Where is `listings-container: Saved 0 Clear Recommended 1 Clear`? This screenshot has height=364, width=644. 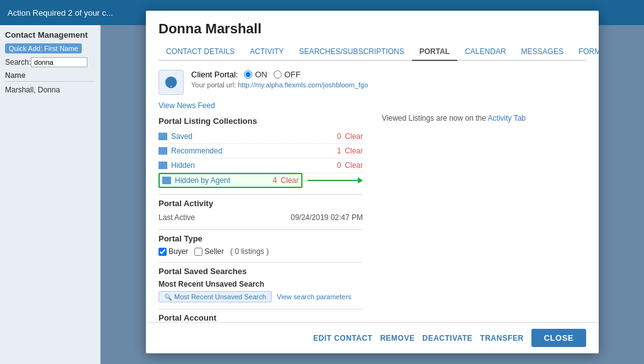 listings-container: Saved 0 Clear Recommended 1 Clear is located at coordinates (260, 158).